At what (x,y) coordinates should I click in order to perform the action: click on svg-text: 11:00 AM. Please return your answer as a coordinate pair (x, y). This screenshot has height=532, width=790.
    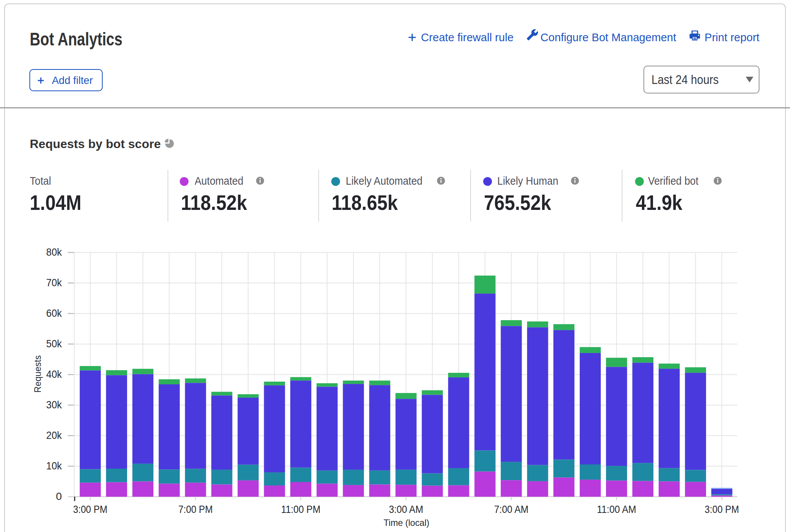
    Looking at the image, I should click on (617, 509).